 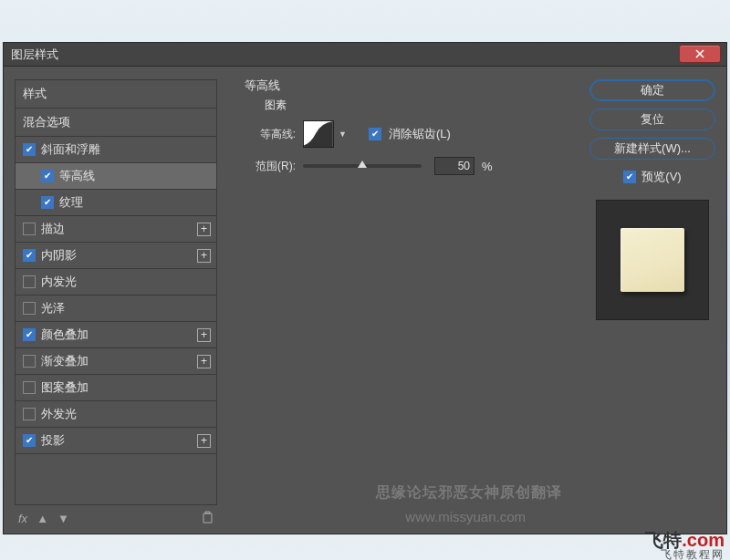 What do you see at coordinates (116, 230) in the screenshot?
I see `style-item: 描边+` at bounding box center [116, 230].